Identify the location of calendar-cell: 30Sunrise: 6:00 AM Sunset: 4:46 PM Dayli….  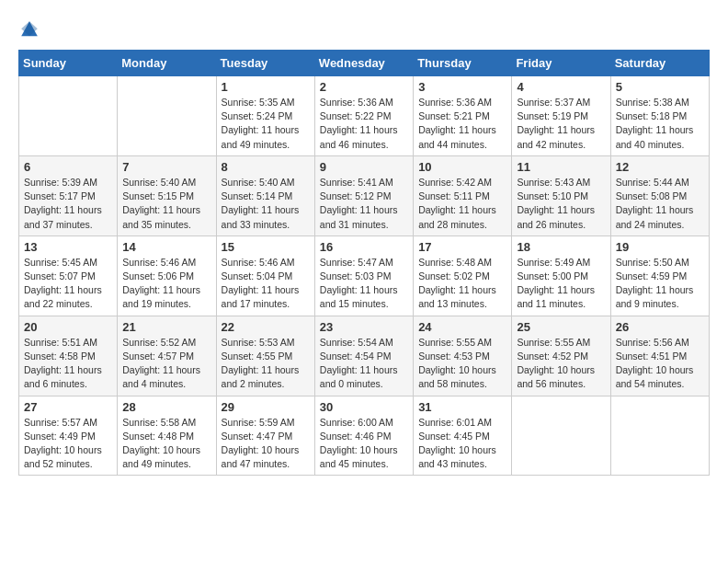
(364, 436).